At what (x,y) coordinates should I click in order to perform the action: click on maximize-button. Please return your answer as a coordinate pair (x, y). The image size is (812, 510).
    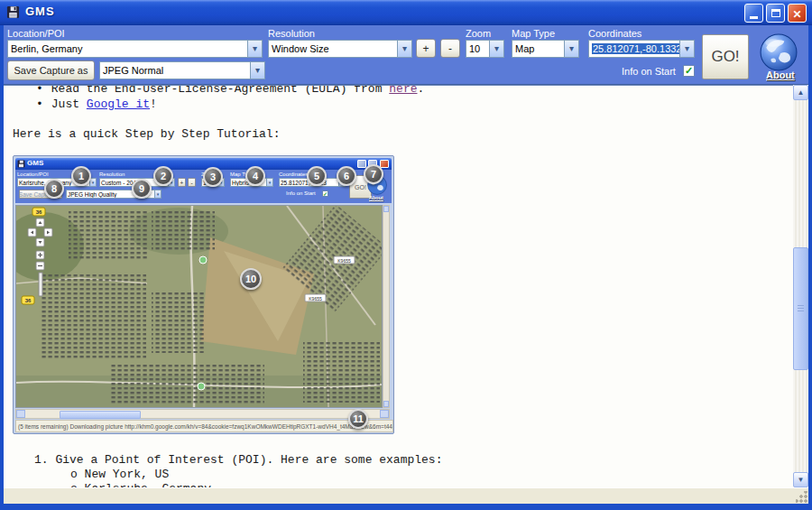
    Looking at the image, I should click on (776, 13).